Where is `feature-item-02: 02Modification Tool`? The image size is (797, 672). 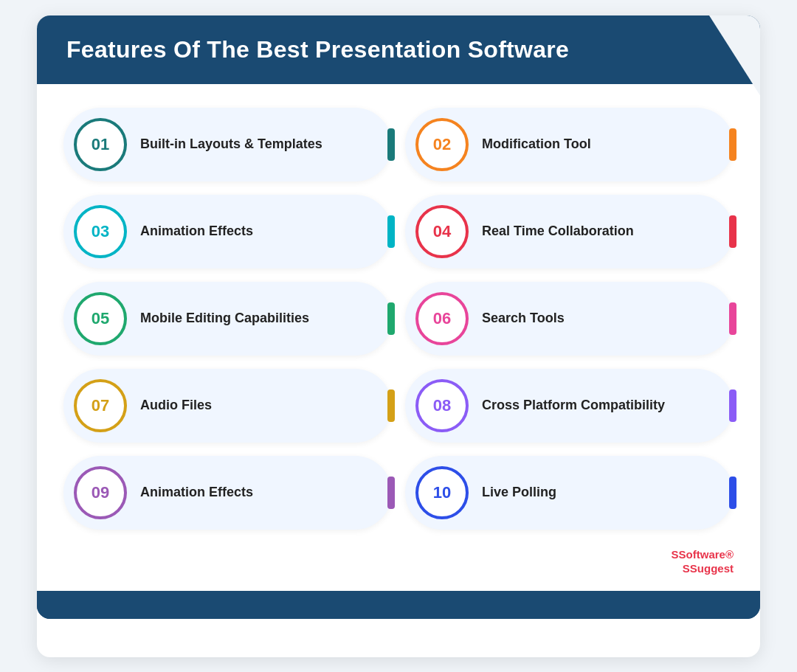
feature-item-02: 02Modification Tool is located at coordinates (570, 145).